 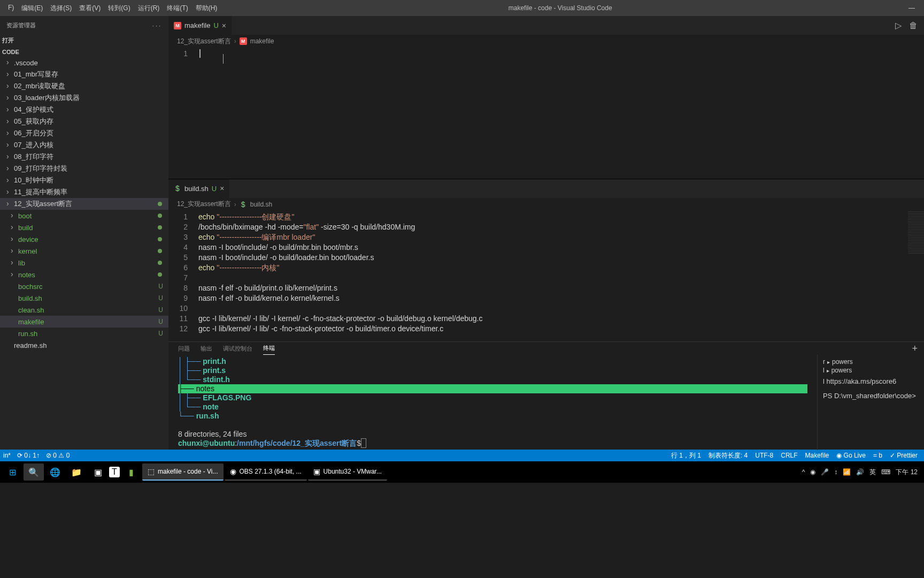 I want to click on minimize-button: —, so click(x=912, y=8).